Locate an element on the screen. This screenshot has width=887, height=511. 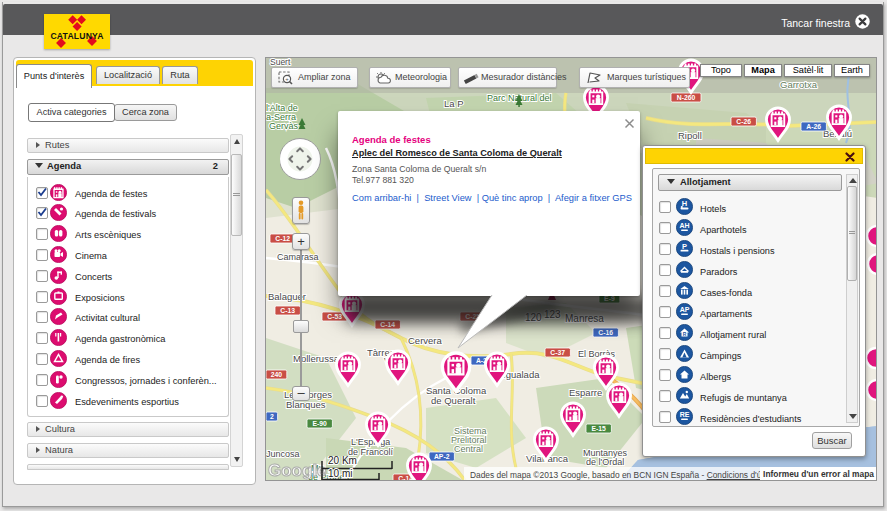
svg-text: de Queralt is located at coordinates (454, 400).